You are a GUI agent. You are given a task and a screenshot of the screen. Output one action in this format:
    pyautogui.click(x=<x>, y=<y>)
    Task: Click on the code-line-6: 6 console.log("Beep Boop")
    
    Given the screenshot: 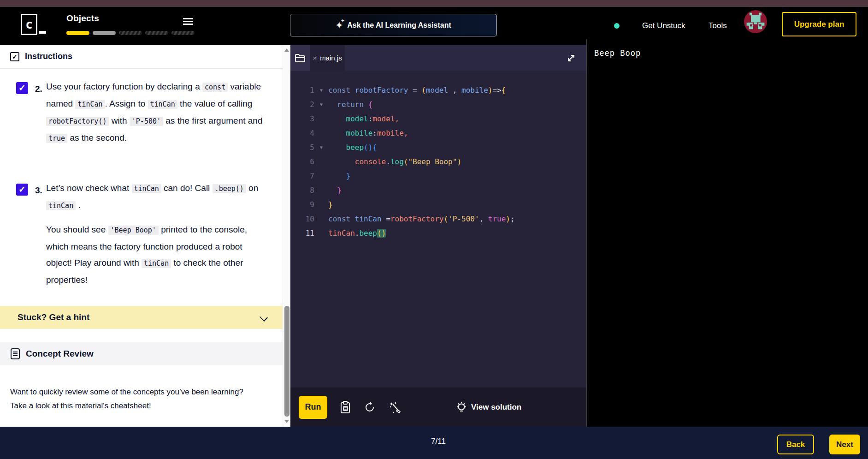 What is the action you would take?
    pyautogui.click(x=438, y=161)
    